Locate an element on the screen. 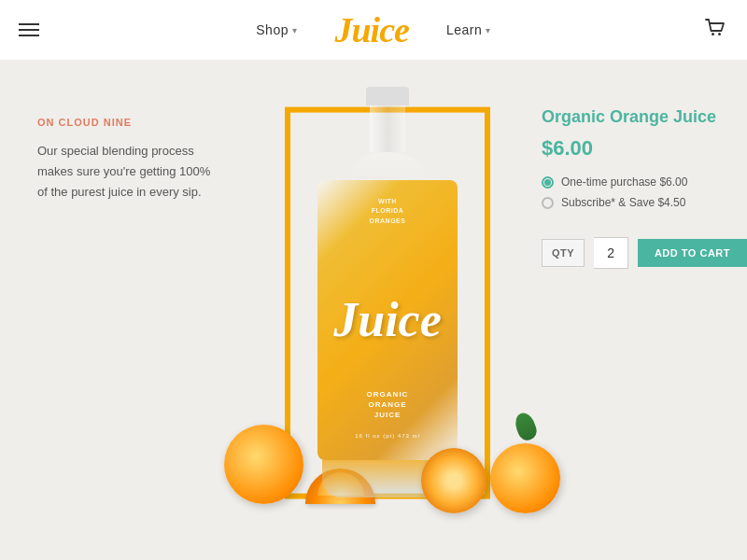  bottle-cap is located at coordinates (388, 96).